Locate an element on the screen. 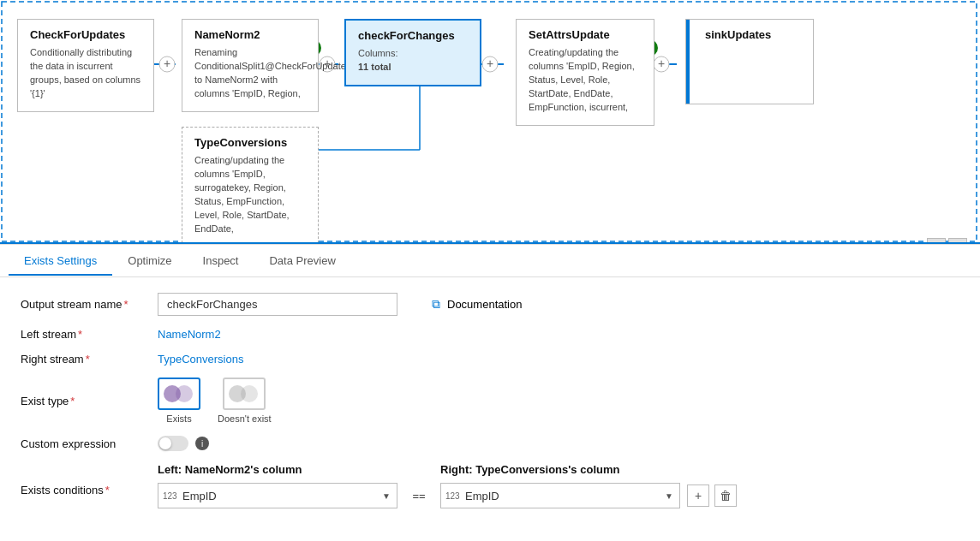 Image resolution: width=980 pixels, height=541 pixels. doesnt-exist-label: Doesn't exist is located at coordinates (245, 419).